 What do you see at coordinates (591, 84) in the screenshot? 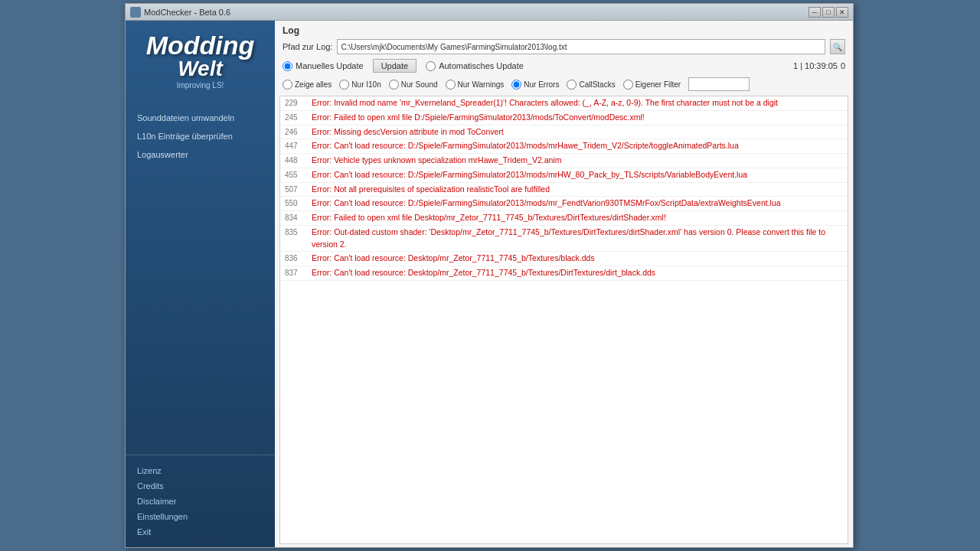
I see `filter-callstacks: CallStacks` at bounding box center [591, 84].